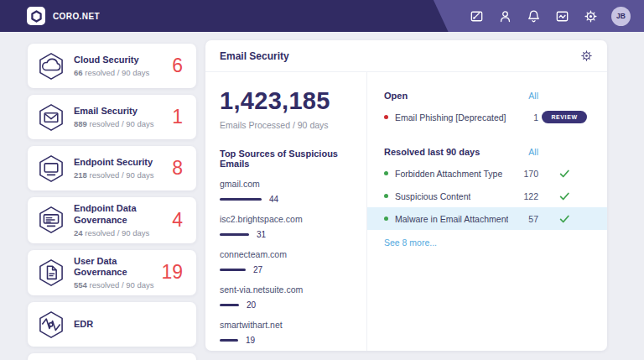 This screenshot has width=644, height=360. What do you see at coordinates (487, 173) in the screenshot?
I see `ticket-row: Forbidden Attachment Type 170` at bounding box center [487, 173].